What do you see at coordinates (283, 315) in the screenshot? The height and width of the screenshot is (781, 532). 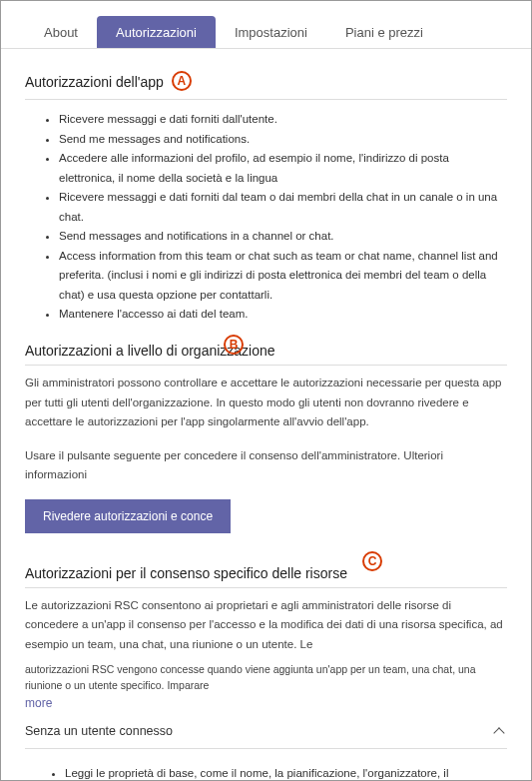 I see `list-item: Mantenere l'accesso ai dati del team.` at bounding box center [283, 315].